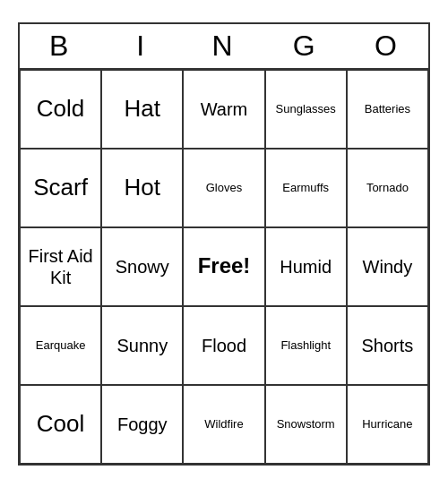 This screenshot has height=487, width=448. What do you see at coordinates (142, 188) in the screenshot?
I see `cell-text-r1-c1: Hot` at bounding box center [142, 188].